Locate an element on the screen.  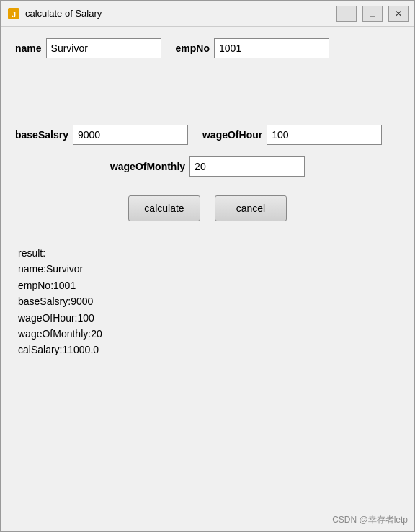
wage-monthly-input is located at coordinates (247, 167).